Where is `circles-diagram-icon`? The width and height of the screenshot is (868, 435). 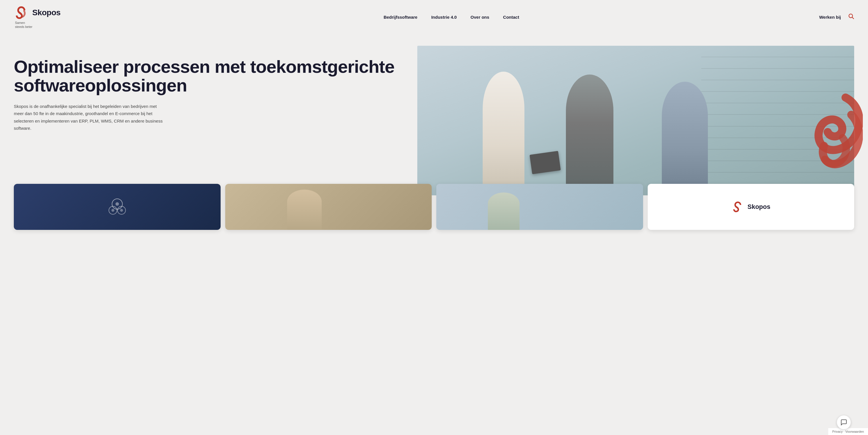
circles-diagram-icon is located at coordinates (117, 207).